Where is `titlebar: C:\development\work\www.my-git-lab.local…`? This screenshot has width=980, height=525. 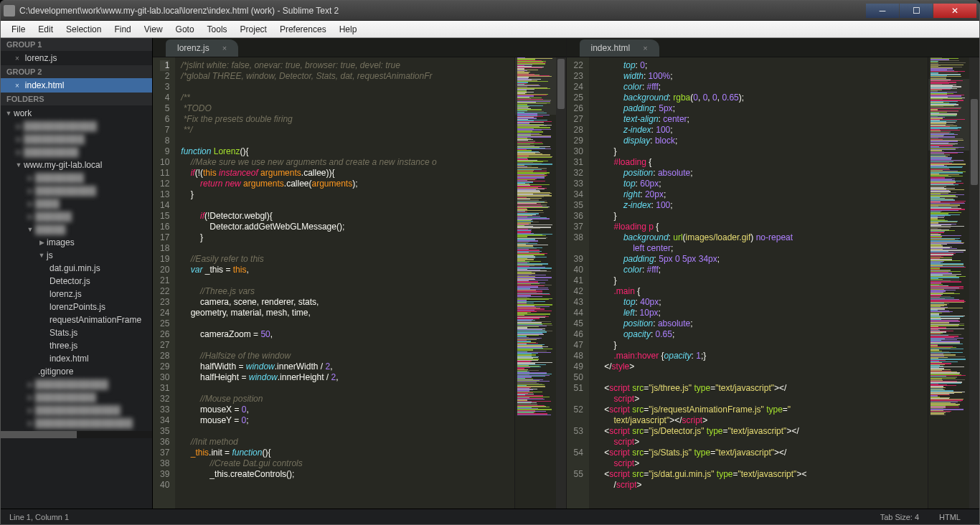
titlebar: C:\development\work\www.my-git-lab.local… is located at coordinates (490, 11).